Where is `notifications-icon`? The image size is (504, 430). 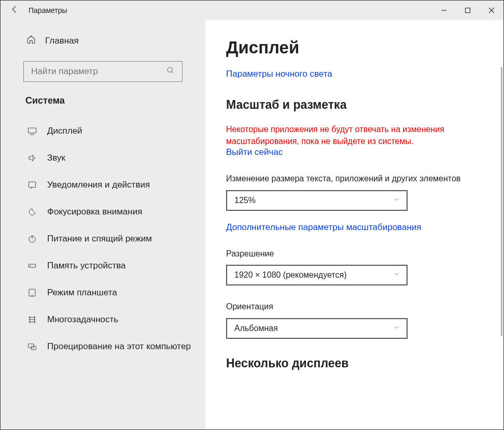
notifications-icon is located at coordinates (32, 185).